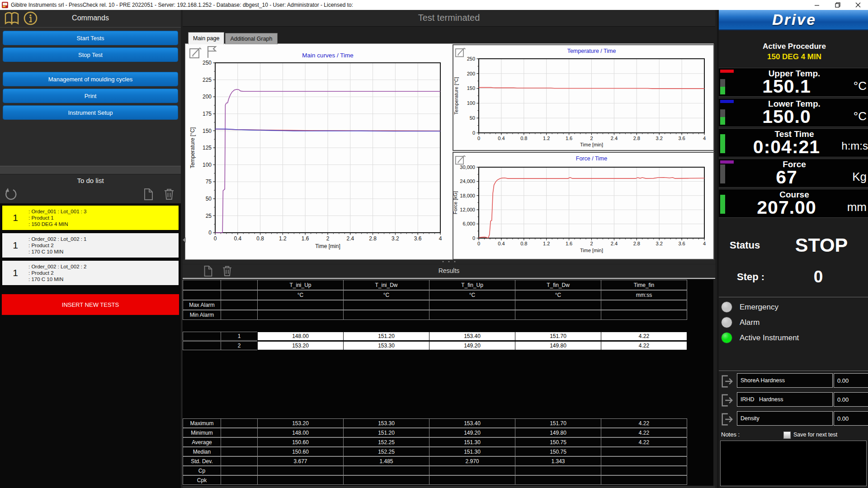 This screenshot has width=868, height=488. Describe the element at coordinates (837, 5) in the screenshot. I see `restore-button` at that location.